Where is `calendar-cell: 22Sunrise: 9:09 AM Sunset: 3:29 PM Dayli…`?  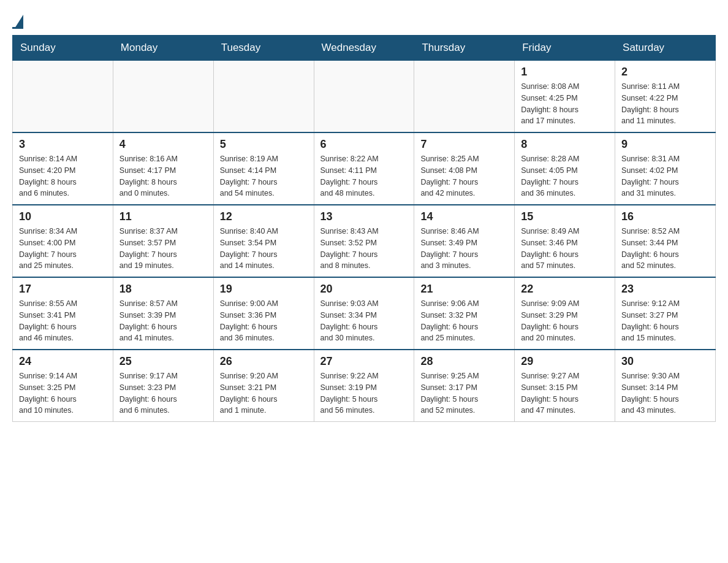
calendar-cell: 22Sunrise: 9:09 AM Sunset: 3:29 PM Dayli… is located at coordinates (565, 313).